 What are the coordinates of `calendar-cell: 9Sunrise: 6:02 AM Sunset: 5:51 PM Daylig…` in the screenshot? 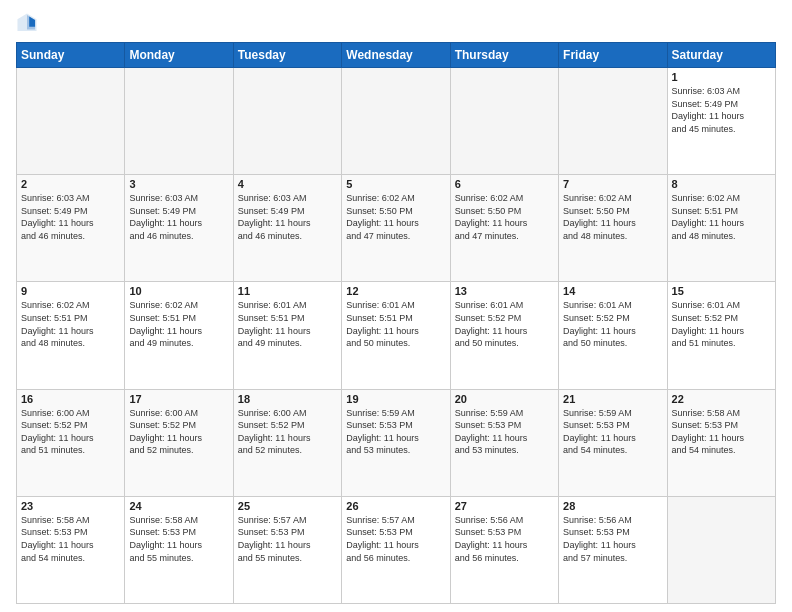 It's located at (71, 336).